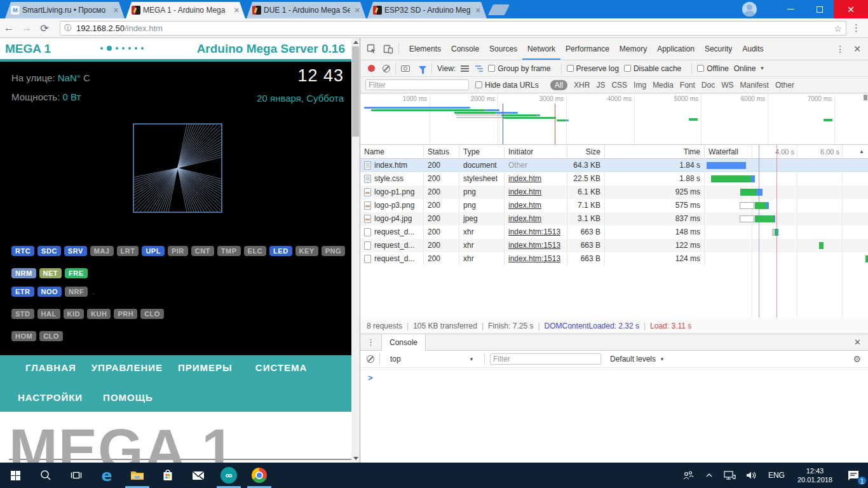 The height and width of the screenshot is (488, 868). What do you see at coordinates (186, 10) in the screenshot?
I see `browser-tab-mega1: MEGA 1 - Arduino Mega ✕` at bounding box center [186, 10].